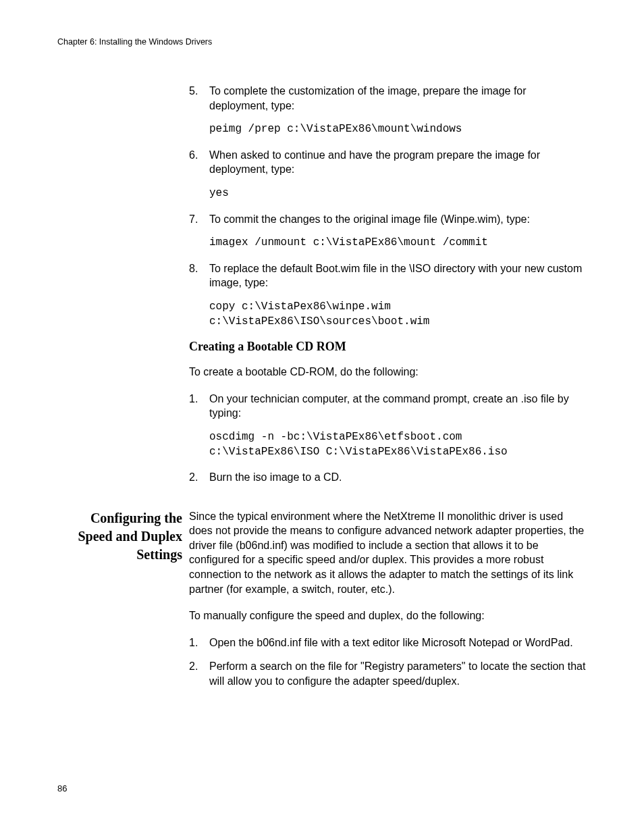  Describe the element at coordinates (387, 347) in the screenshot. I see `subheading-bootable-cd: Creating a Bootable CD ROM` at that location.